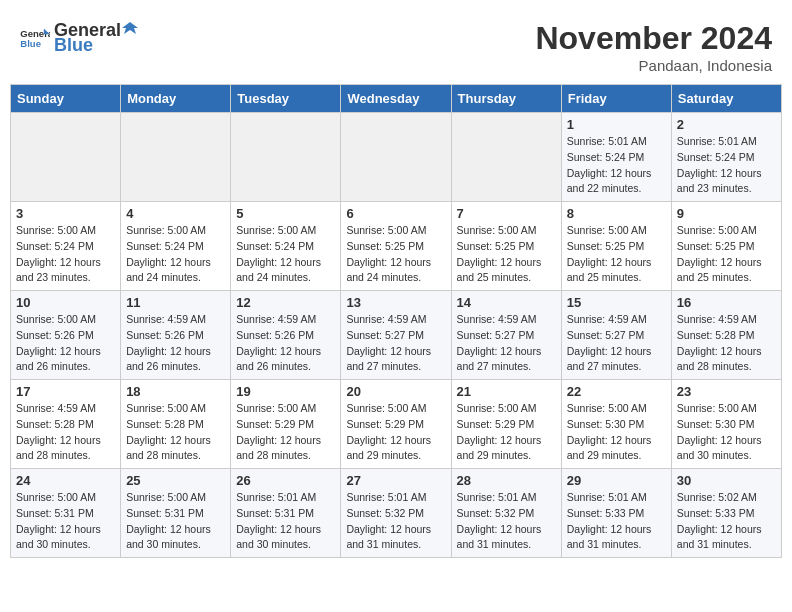 The image size is (792, 612). What do you see at coordinates (726, 214) in the screenshot?
I see `day-number: 9` at bounding box center [726, 214].